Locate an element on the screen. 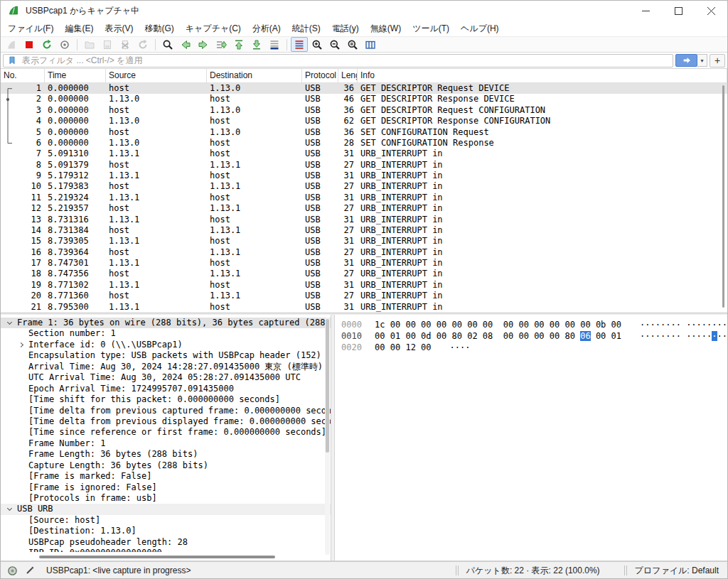 Image resolution: width=728 pixels, height=579 pixels. cell-length: 46 is located at coordinates (348, 99).